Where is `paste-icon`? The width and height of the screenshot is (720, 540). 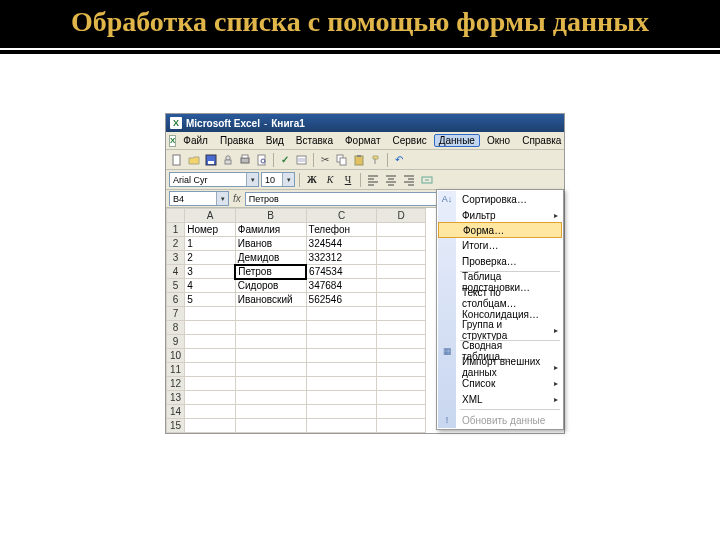 paste-icon is located at coordinates (359, 160).